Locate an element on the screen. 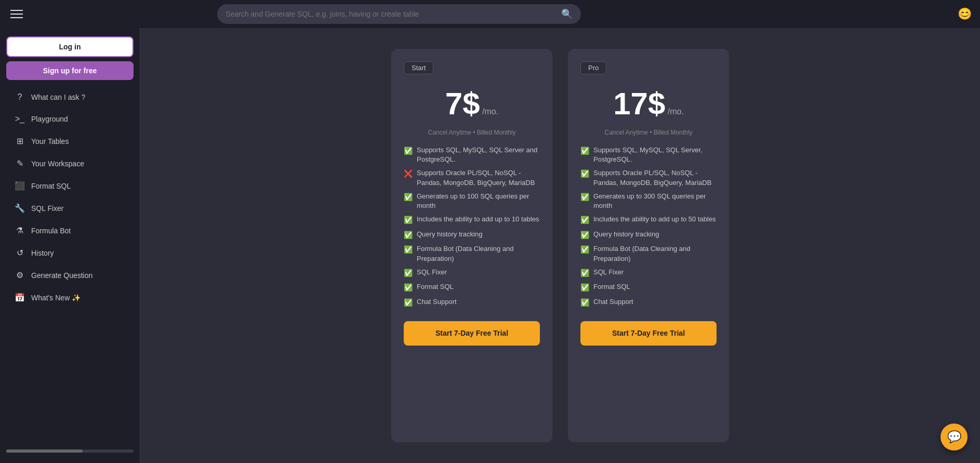 The width and height of the screenshot is (980, 463). sidebar: Log in Sign up for free ? What can I ask… is located at coordinates (70, 245).